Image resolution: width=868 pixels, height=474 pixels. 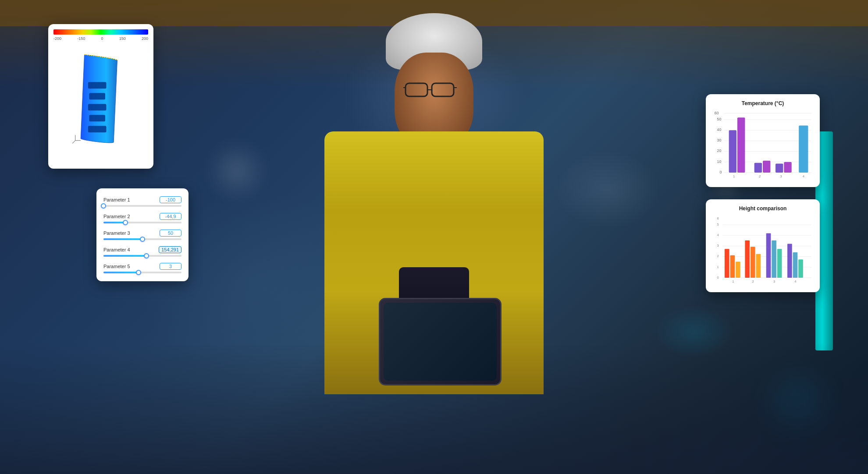 I want to click on fea-shape-svg, so click(x=101, y=100).